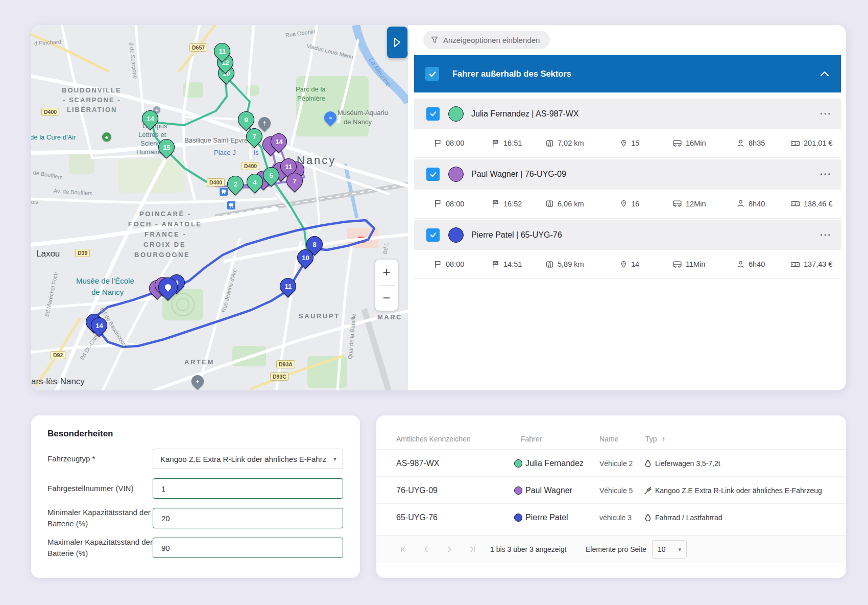  Describe the element at coordinates (688, 463) in the screenshot. I see `vehicle-type-text: Lieferwagen 3,5-7,2t` at that location.